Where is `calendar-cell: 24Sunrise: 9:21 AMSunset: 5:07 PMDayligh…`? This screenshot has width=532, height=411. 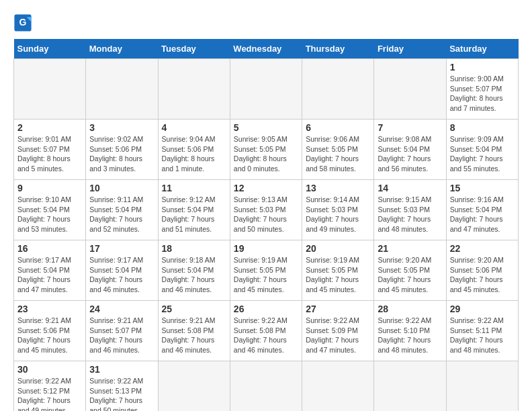
calendar-cell: 24Sunrise: 9:21 AMSunset: 5:07 PMDayligh… is located at coordinates (122, 331).